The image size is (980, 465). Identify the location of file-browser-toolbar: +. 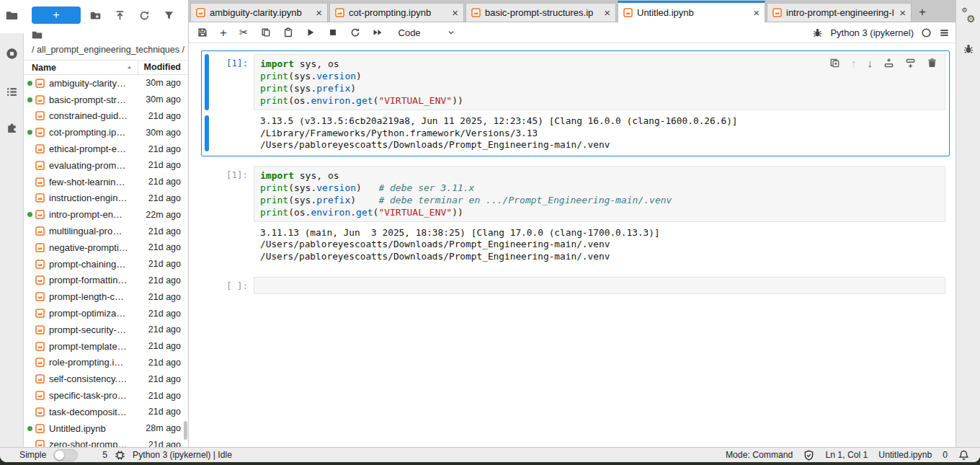
(106, 14).